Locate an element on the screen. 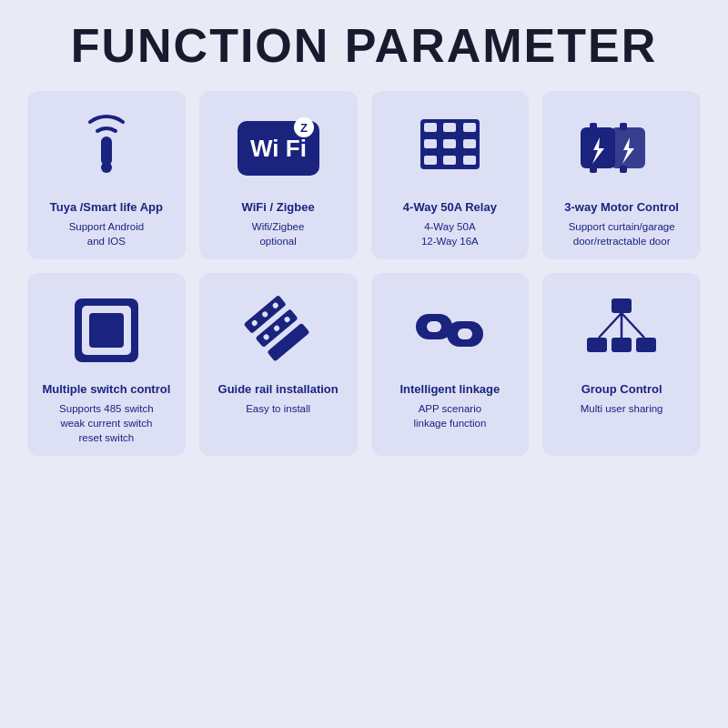 The height and width of the screenshot is (728, 728). svg-text: Wi Fi is located at coordinates (278, 148).